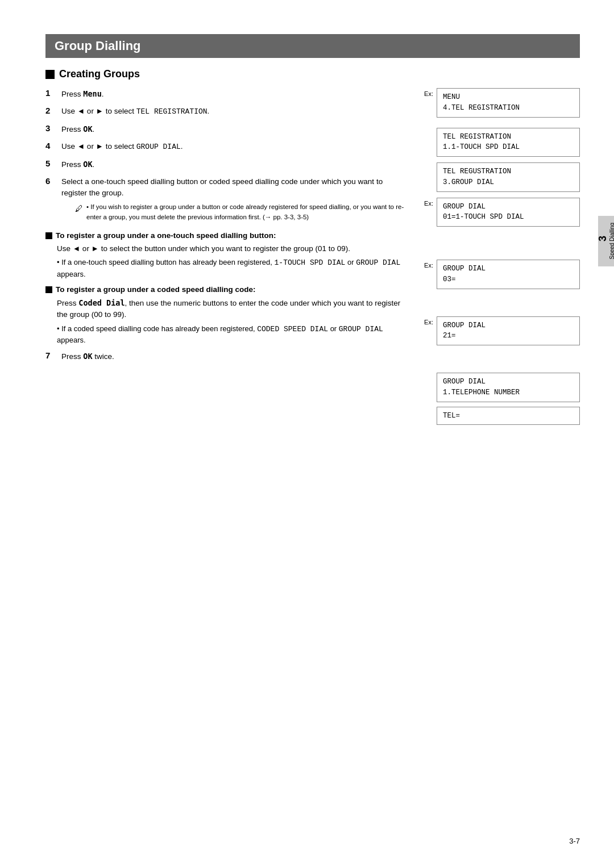 The width and height of the screenshot is (614, 868). What do you see at coordinates (227, 290) in the screenshot?
I see `subsection-2-header: To register a group under a coded speed …` at bounding box center [227, 290].